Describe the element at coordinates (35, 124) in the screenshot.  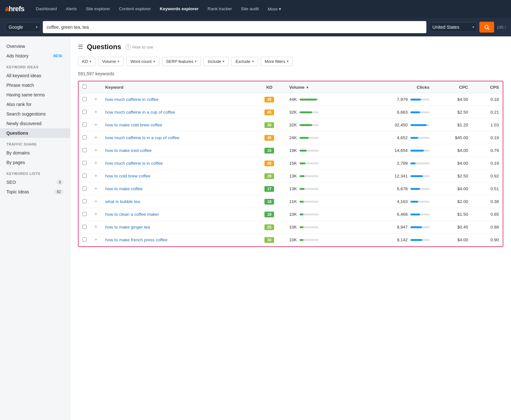
I see `sidebar-item-newly-discovered: Newly discovered` at that location.